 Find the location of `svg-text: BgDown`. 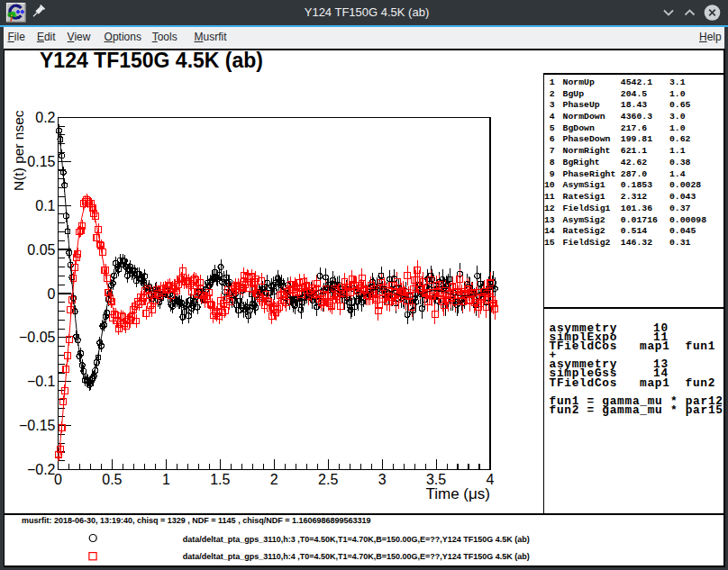

svg-text: BgDown is located at coordinates (578, 128).